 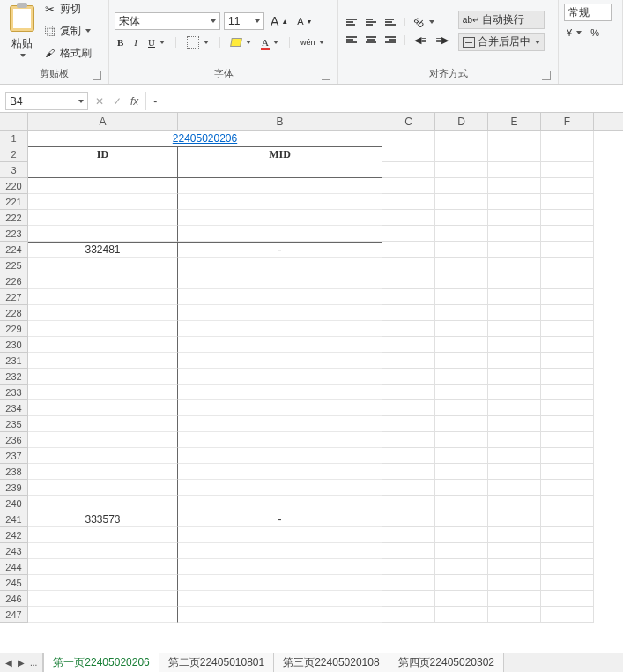 What do you see at coordinates (371, 22) in the screenshot?
I see `align-middle-button` at bounding box center [371, 22].